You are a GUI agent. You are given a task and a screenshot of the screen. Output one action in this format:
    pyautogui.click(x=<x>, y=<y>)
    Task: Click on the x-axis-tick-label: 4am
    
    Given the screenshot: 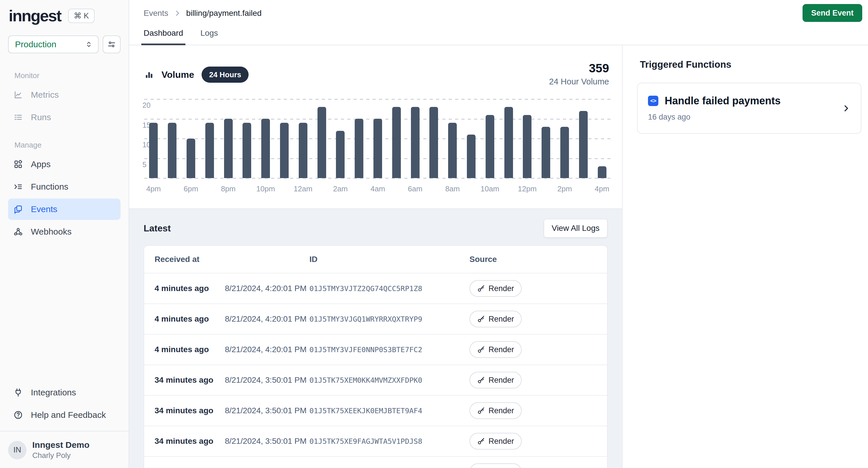 What is the action you would take?
    pyautogui.click(x=378, y=189)
    